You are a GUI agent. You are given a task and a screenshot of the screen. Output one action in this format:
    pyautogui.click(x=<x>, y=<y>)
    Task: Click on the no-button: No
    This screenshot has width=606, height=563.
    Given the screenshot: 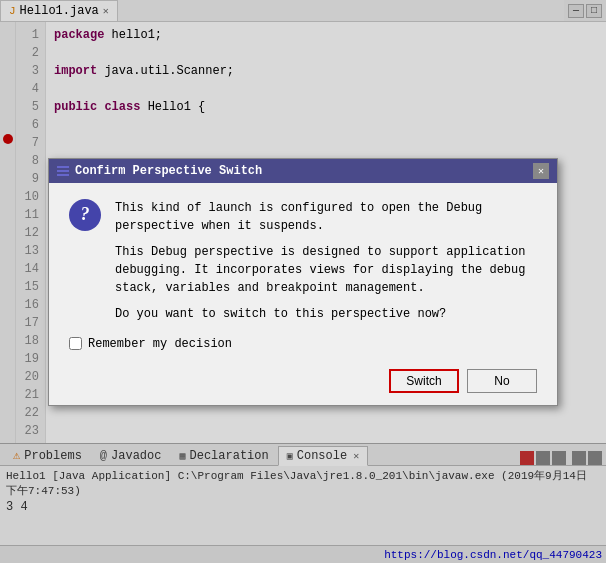 What is the action you would take?
    pyautogui.click(x=502, y=381)
    